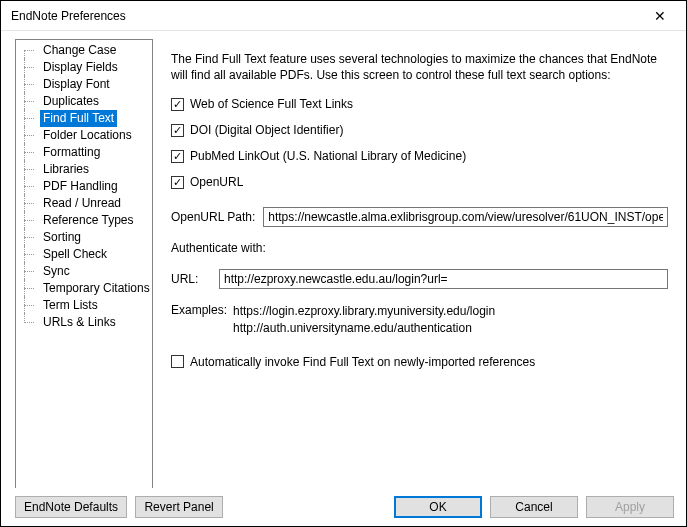 The image size is (687, 527). Describe the element at coordinates (420, 67) in the screenshot. I see `intro-text: The Find Full Text feature uses several …` at that location.